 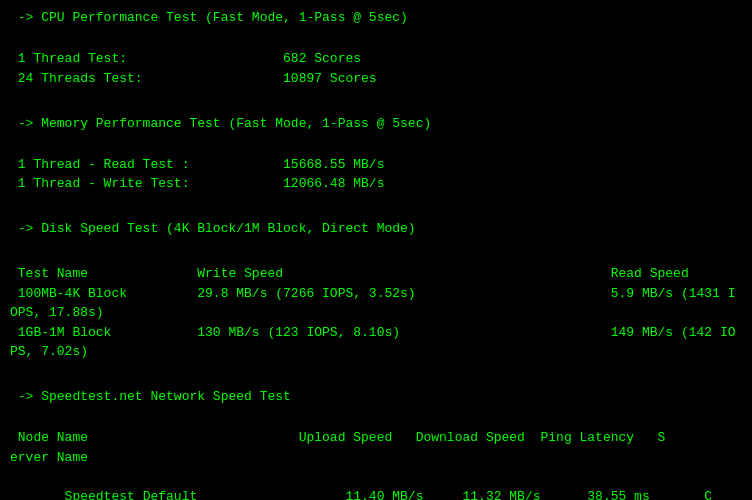 I want to click on memory-empty-row, so click(x=376, y=104).